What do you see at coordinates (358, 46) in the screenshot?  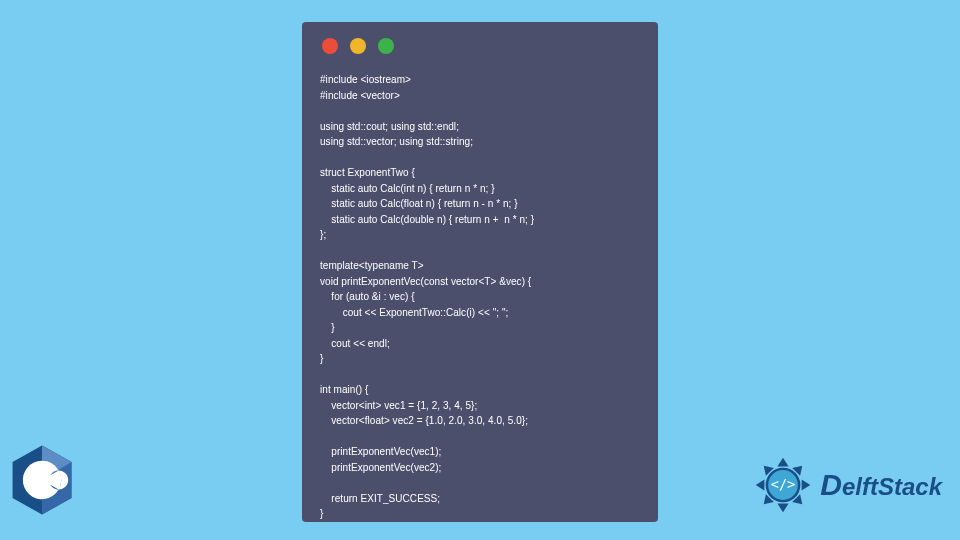 I see `minimize-icon` at bounding box center [358, 46].